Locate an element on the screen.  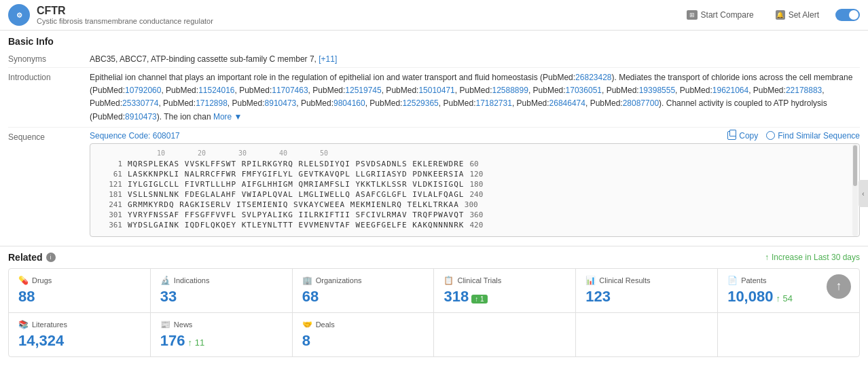
increase-arrow-icon: ↑ is located at coordinates (767, 257).